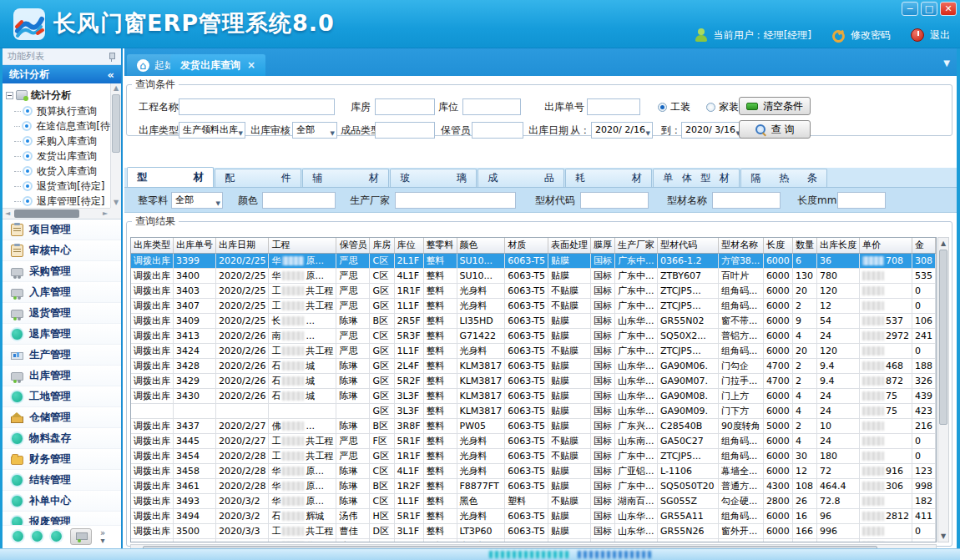  Describe the element at coordinates (740, 471) in the screenshot. I see `cell-name: 幕墙全...` at that location.